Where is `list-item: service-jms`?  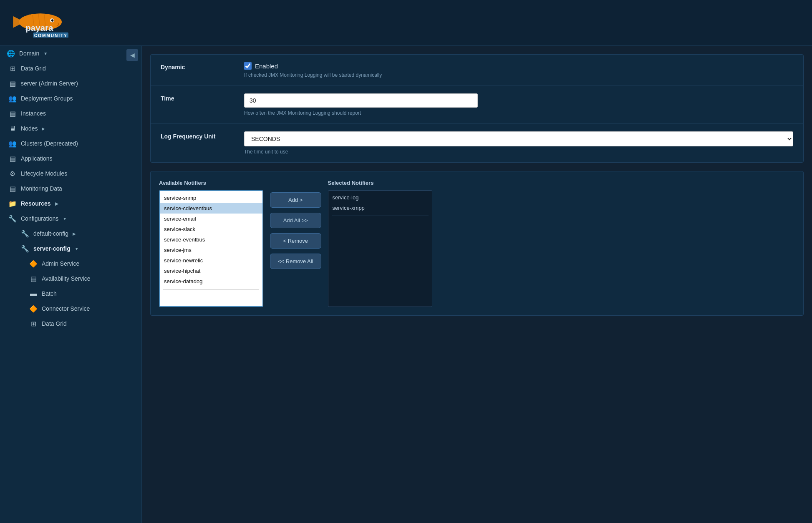 list-item: service-jms is located at coordinates (211, 250).